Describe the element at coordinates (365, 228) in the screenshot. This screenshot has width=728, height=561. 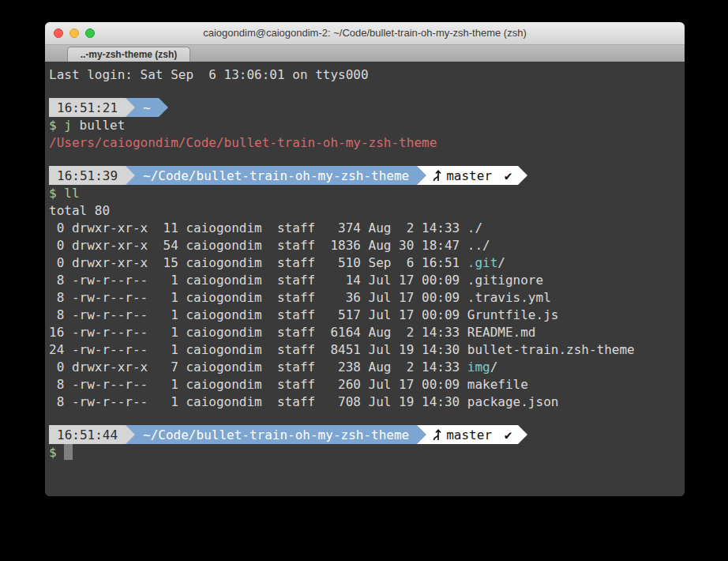
I see `terminal-line: 0 drwxr-xr-x 11 caiogondim staff 374 Aug…` at that location.